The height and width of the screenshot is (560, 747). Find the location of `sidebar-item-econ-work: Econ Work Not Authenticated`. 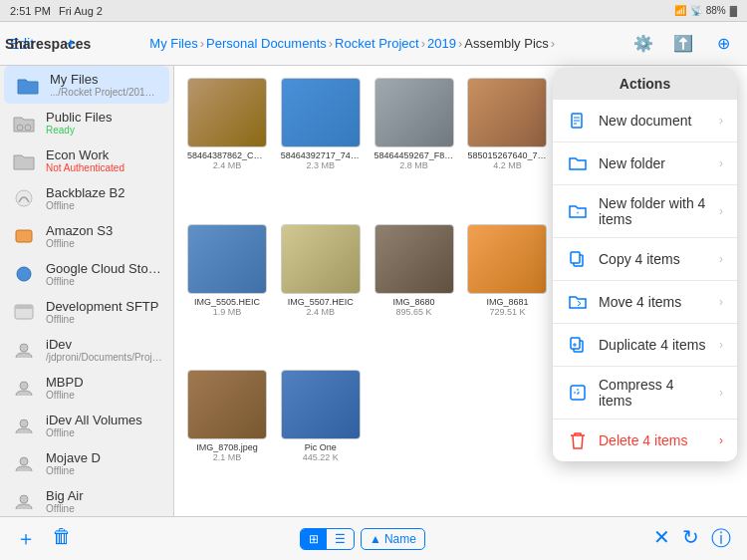

sidebar-item-econ-work: Econ Work Not Authenticated is located at coordinates (87, 160).